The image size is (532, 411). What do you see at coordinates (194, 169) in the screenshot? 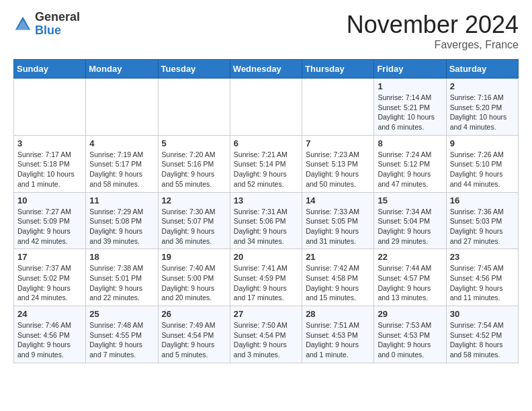
I see `day-info: Sunrise: 7:20 AM Sunset: 5:16 PM Dayligh…` at bounding box center [194, 169].